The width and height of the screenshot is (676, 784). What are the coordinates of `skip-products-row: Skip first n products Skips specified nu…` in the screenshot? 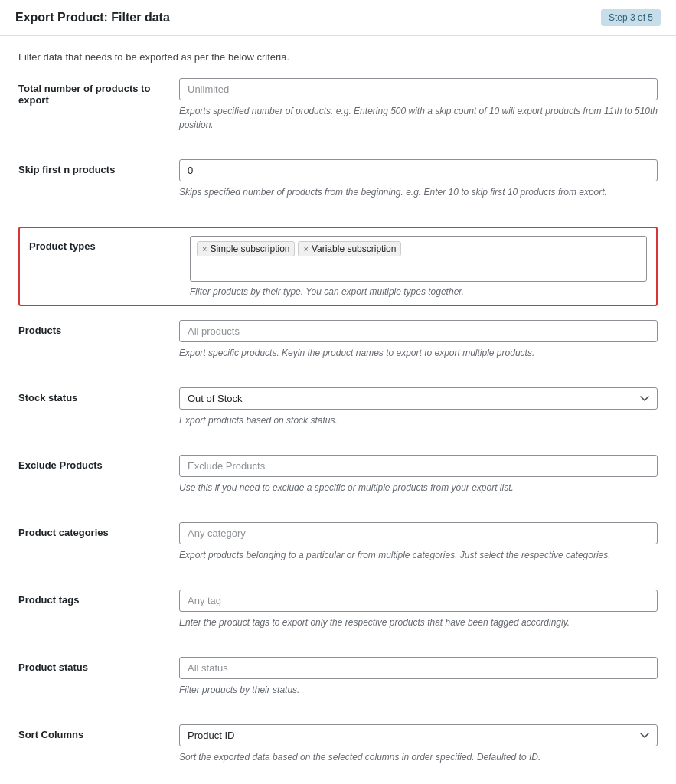 It's located at (338, 186).